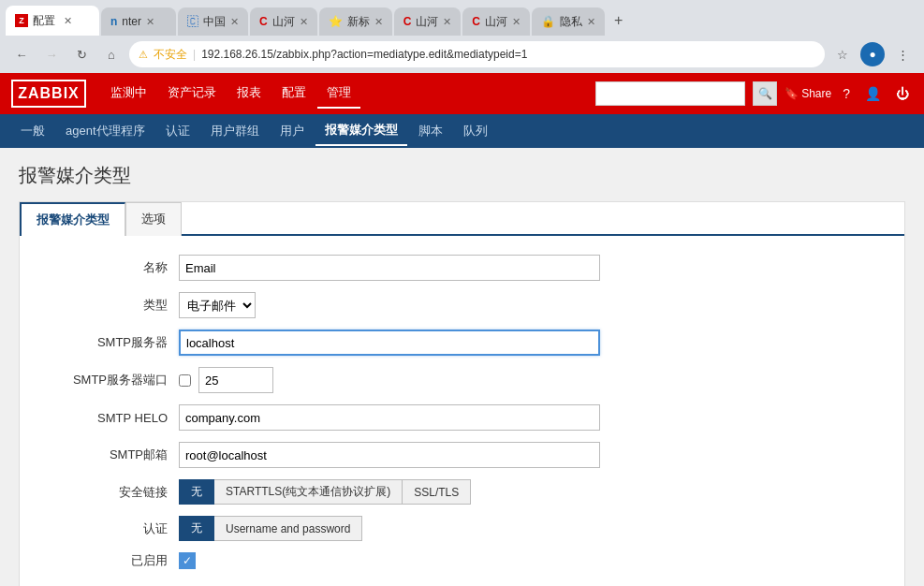 The width and height of the screenshot is (924, 586). What do you see at coordinates (178, 131) in the screenshot?
I see `subnav-auth: 认证` at bounding box center [178, 131].